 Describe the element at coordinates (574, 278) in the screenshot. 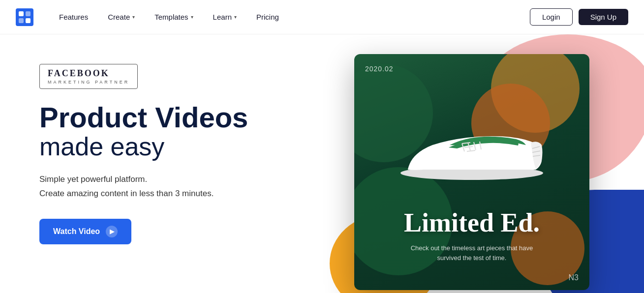

I see `card-tag: N3` at that location.